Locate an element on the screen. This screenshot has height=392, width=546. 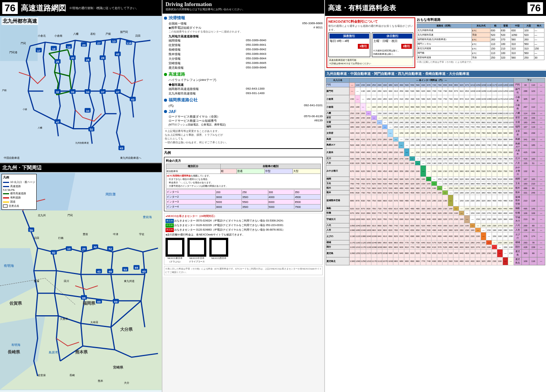
driving-info-title: Driving Information is located at coordinates (243, 5).